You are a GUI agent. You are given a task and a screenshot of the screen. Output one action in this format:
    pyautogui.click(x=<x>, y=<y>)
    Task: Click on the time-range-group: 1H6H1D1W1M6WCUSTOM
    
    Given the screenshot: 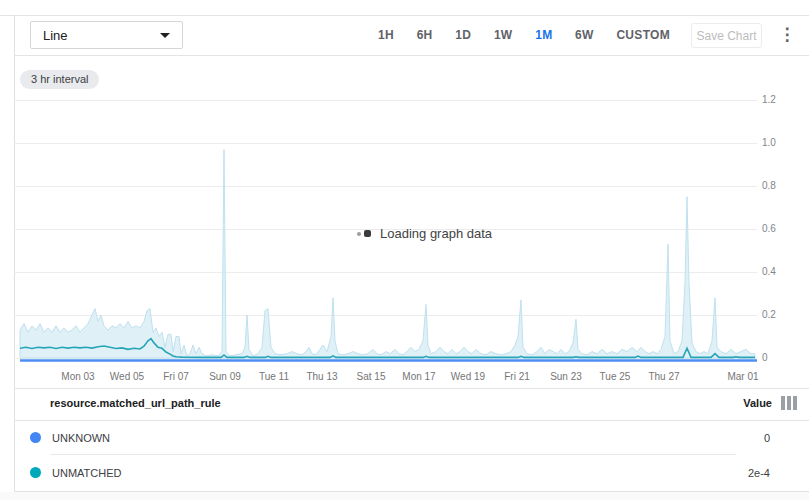 What is the action you would take?
    pyautogui.click(x=524, y=35)
    